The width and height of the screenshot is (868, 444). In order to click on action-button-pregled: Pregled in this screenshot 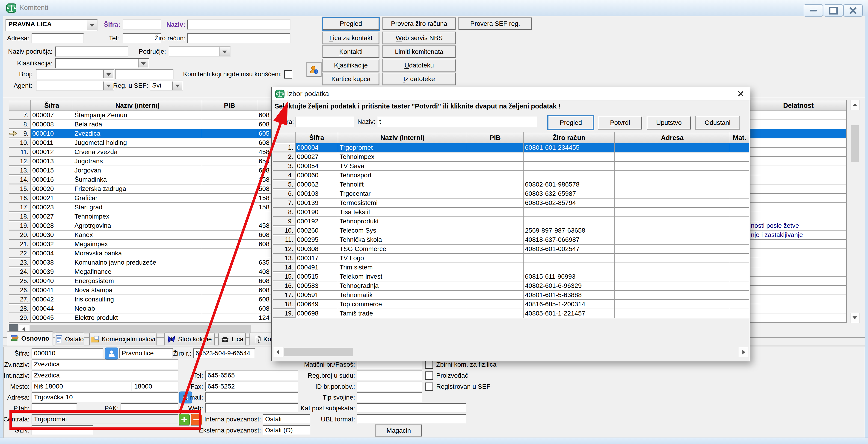, I will do `click(351, 24)`.